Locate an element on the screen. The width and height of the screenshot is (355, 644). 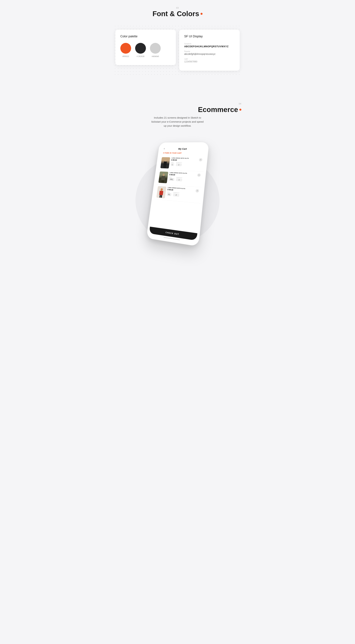
phone-mockup: × My Cart 4 ITEMS IN YOUR CART is located at coordinates (178, 194).